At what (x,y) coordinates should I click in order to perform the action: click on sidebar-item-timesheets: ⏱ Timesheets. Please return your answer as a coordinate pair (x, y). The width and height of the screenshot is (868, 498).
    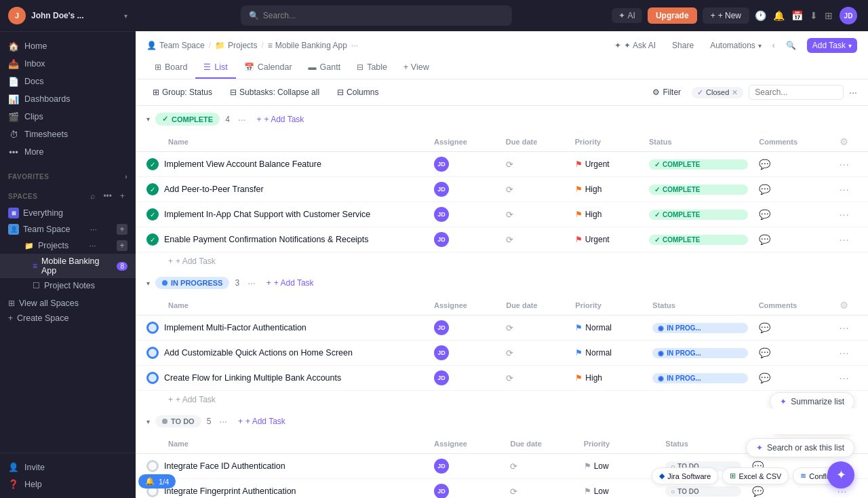
    Looking at the image, I should click on (68, 134).